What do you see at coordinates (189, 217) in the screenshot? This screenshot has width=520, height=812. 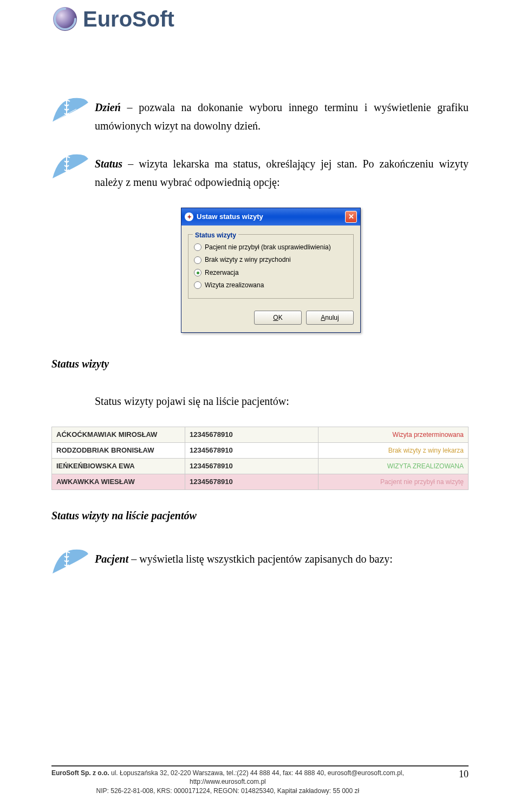 I see `dialog-app-icon: ✦` at bounding box center [189, 217].